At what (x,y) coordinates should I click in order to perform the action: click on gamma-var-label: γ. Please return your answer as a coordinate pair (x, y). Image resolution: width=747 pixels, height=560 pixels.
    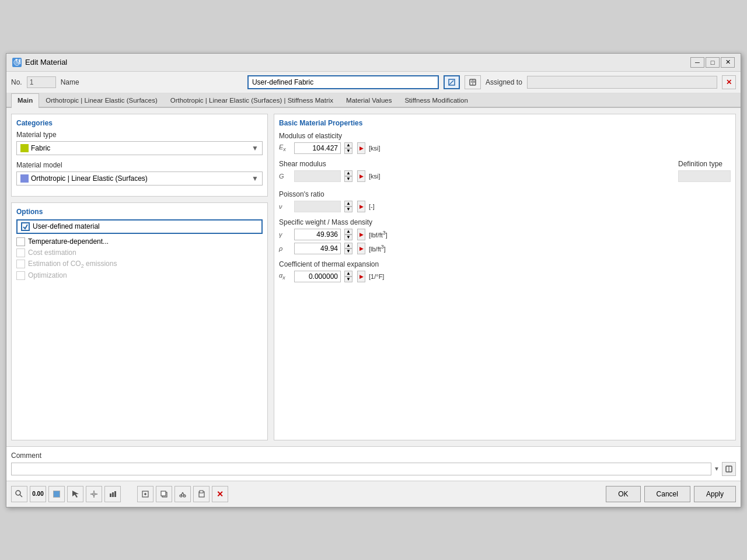
    Looking at the image, I should click on (285, 235).